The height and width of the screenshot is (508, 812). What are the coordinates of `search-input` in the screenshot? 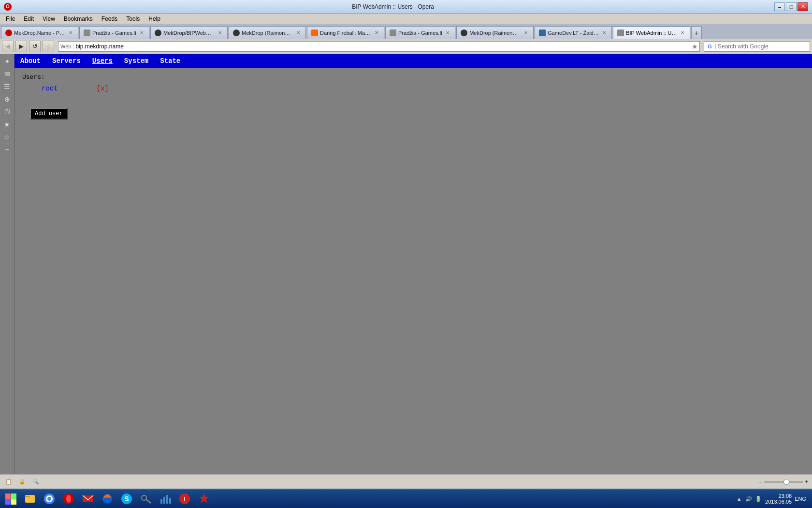 It's located at (763, 46).